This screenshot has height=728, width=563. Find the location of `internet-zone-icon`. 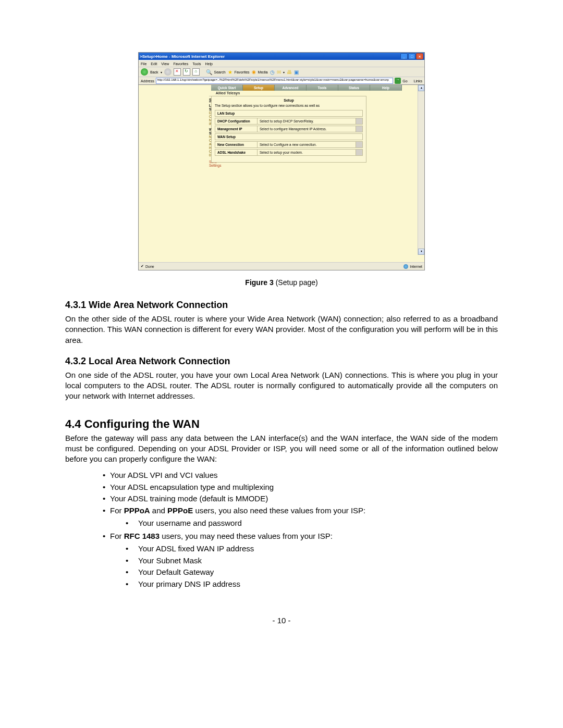

internet-zone-icon is located at coordinates (406, 267).